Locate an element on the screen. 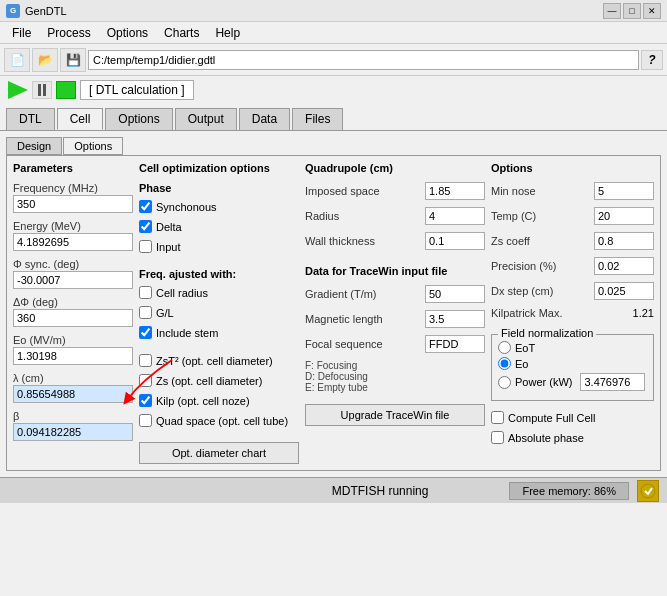  compute-full-cell-checkbox is located at coordinates (498, 418).